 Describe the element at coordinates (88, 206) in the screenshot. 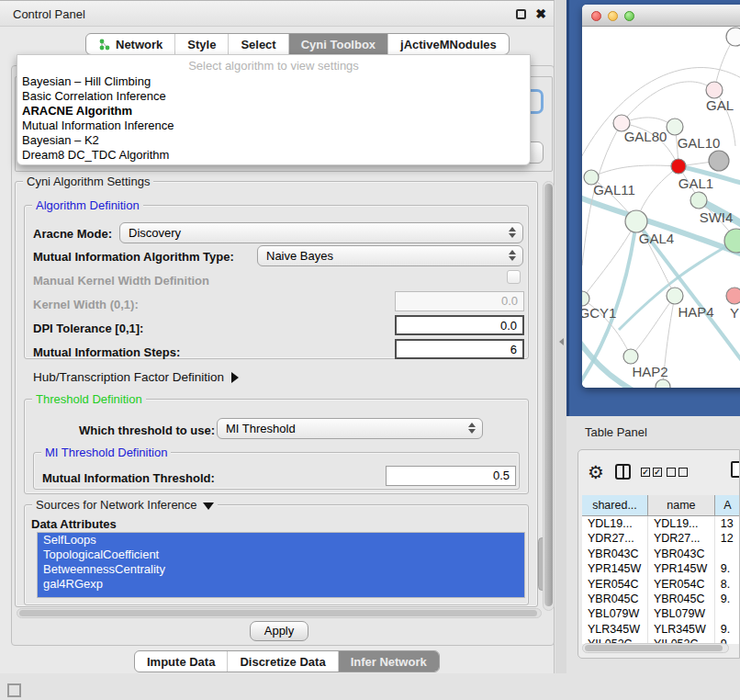

I see `algorithm-definition-title: Algorithm Definition` at that location.